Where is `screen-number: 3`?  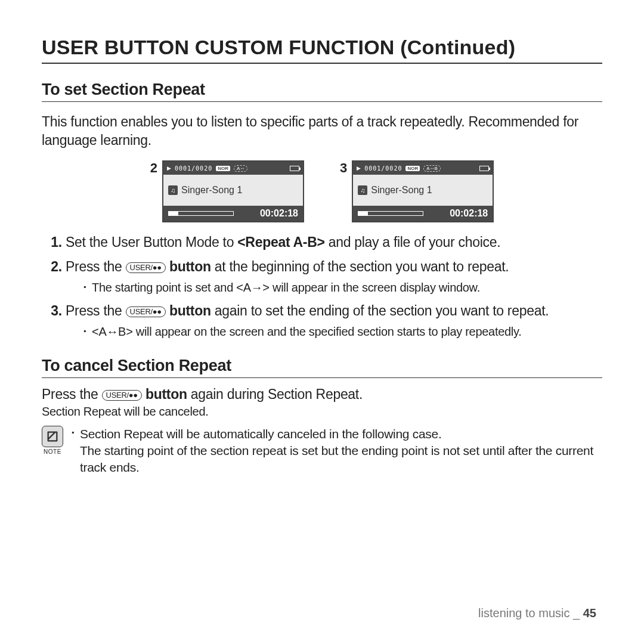 screen-number: 3 is located at coordinates (343, 168).